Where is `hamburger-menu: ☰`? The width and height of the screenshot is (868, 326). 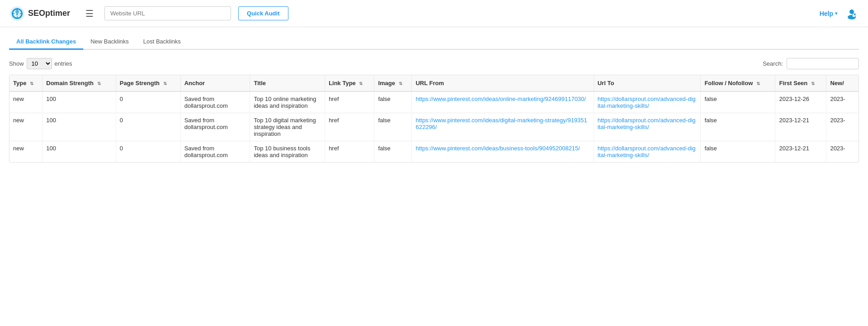 hamburger-menu: ☰ is located at coordinates (90, 14).